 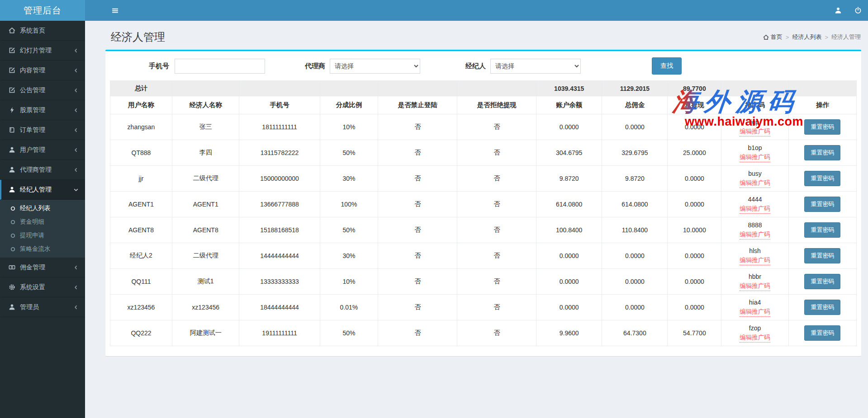 I want to click on cell-balance: 9.9600, so click(x=569, y=333).